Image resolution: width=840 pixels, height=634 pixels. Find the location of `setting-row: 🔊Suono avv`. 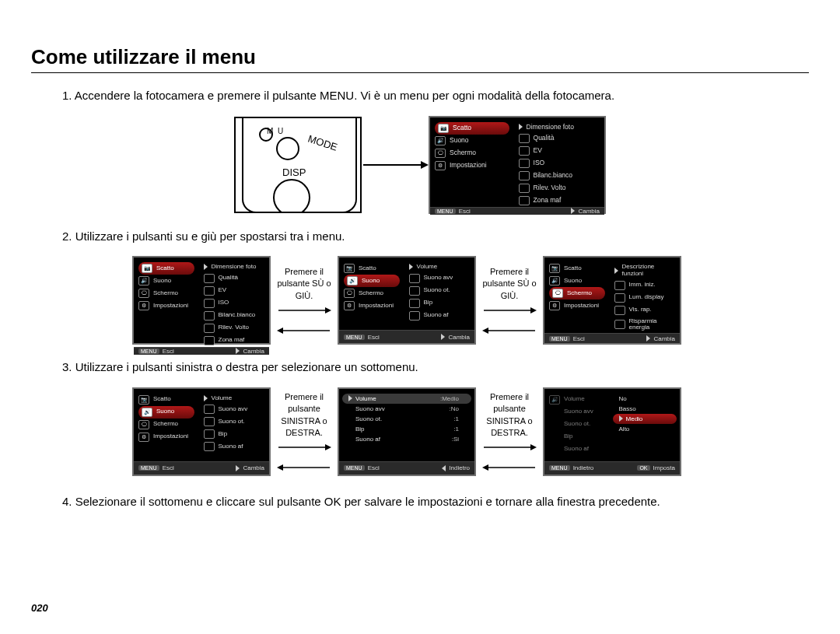

setting-row: 🔊Suono avv is located at coordinates (577, 412).